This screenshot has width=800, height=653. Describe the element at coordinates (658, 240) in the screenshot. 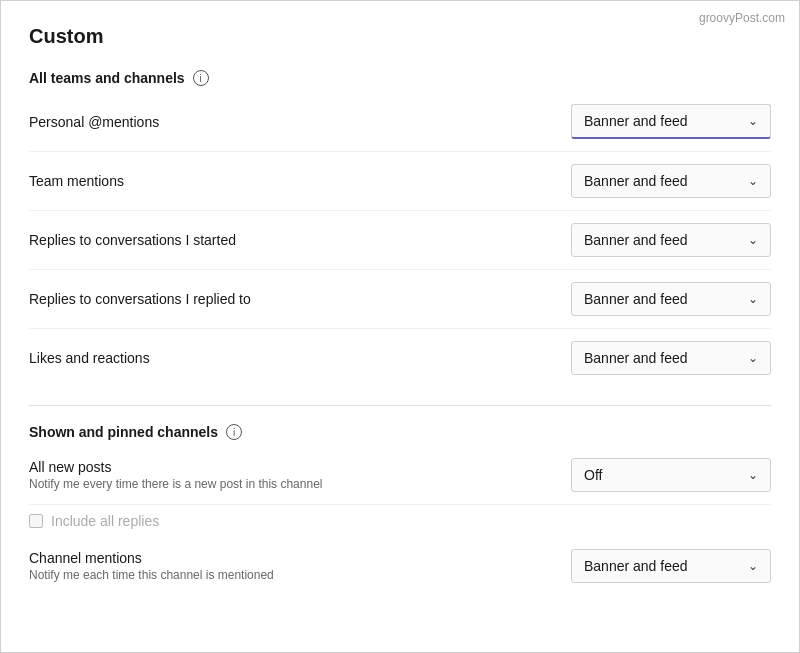

I see `replies-started-dropdown-value: Banner and feed` at that location.